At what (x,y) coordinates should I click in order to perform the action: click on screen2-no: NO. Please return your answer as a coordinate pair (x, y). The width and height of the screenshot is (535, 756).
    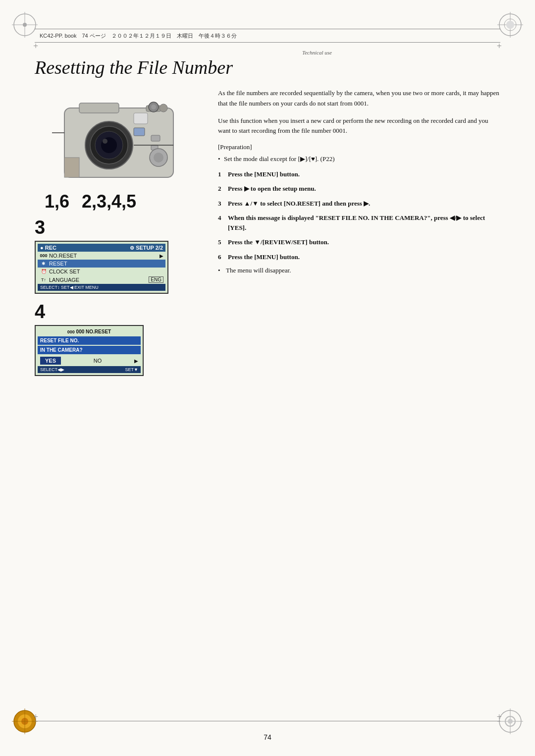
    Looking at the image, I should click on (98, 361).